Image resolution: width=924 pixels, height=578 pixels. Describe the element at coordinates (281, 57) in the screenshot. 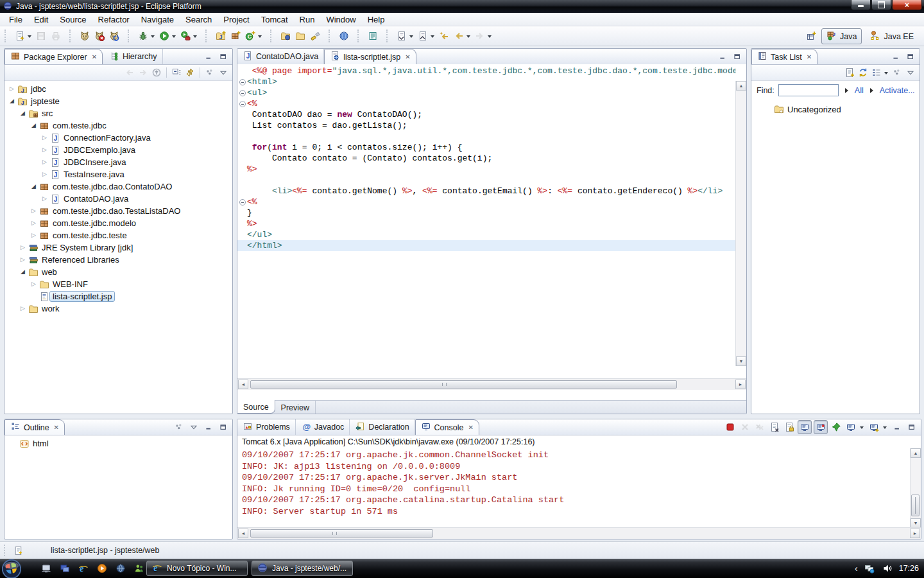

I see `tab-contatodao-java: JContatoDAO.java` at that location.